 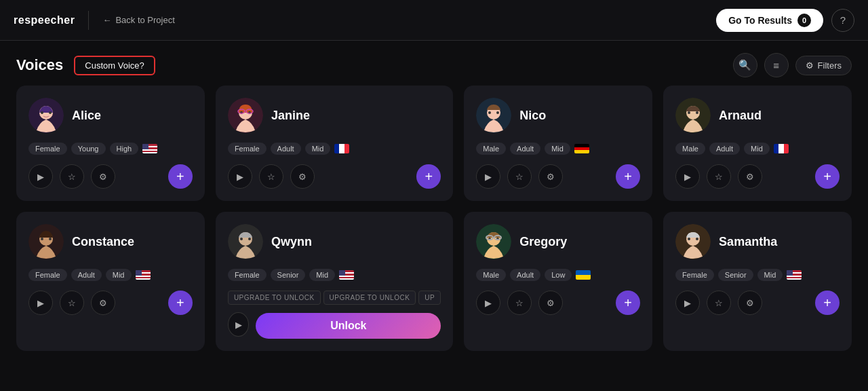 I want to click on filters-button: ⚙ Filters, so click(x=823, y=65).